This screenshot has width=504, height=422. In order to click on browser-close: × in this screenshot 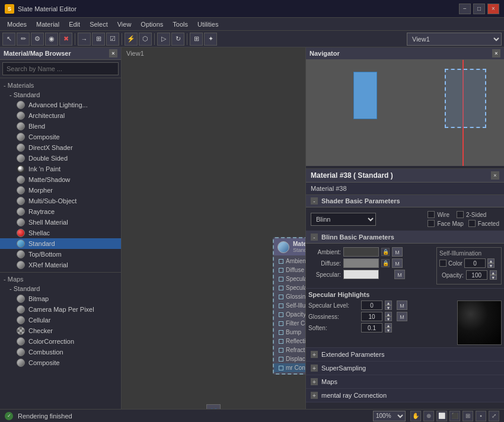, I will do `click(113, 53)`.